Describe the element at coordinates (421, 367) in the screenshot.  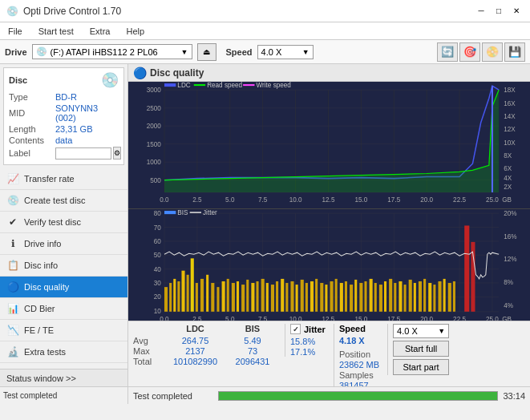
I see `start-part-button: Start part` at that location.